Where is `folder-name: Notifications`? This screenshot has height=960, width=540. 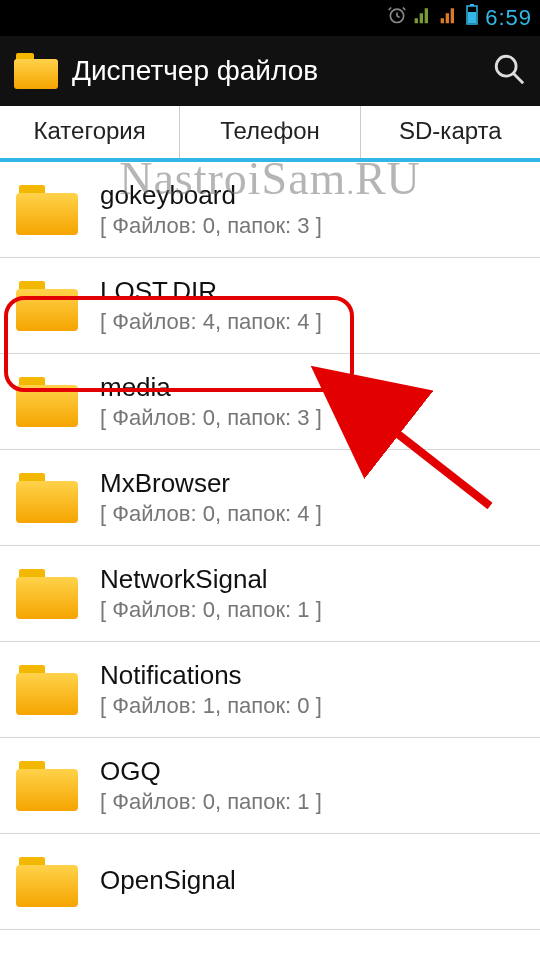
folder-name: Notifications is located at coordinates (311, 676).